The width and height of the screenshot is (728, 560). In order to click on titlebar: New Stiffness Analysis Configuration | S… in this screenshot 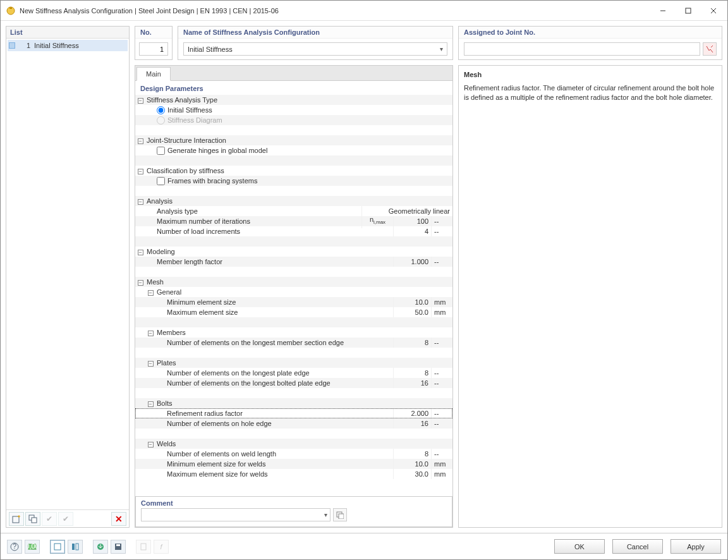, I will do `click(364, 11)`.